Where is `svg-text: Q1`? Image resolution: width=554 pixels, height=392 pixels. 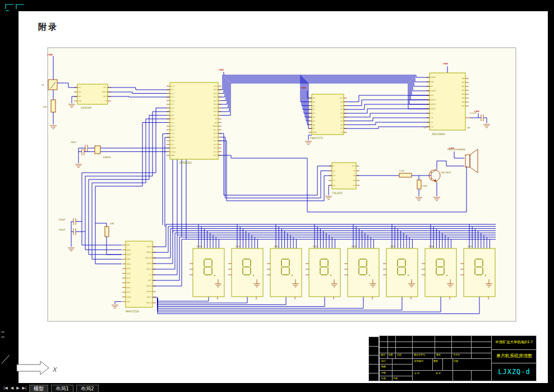 svg-text: Q1 is located at coordinates (341, 106).